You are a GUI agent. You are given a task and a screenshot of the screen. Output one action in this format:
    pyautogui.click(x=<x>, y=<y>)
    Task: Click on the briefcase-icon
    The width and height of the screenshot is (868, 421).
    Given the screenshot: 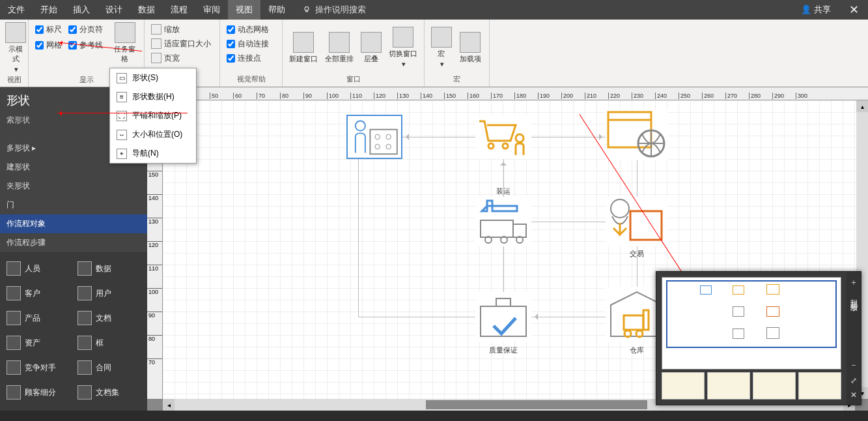 What is the action you would take?
    pyautogui.click(x=503, y=317)
    